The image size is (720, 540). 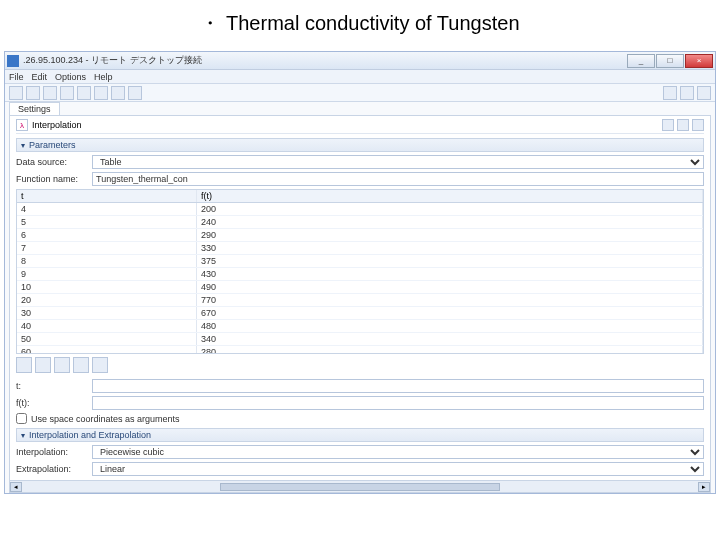 I want to click on toolbar-button-r1, so click(x=670, y=93).